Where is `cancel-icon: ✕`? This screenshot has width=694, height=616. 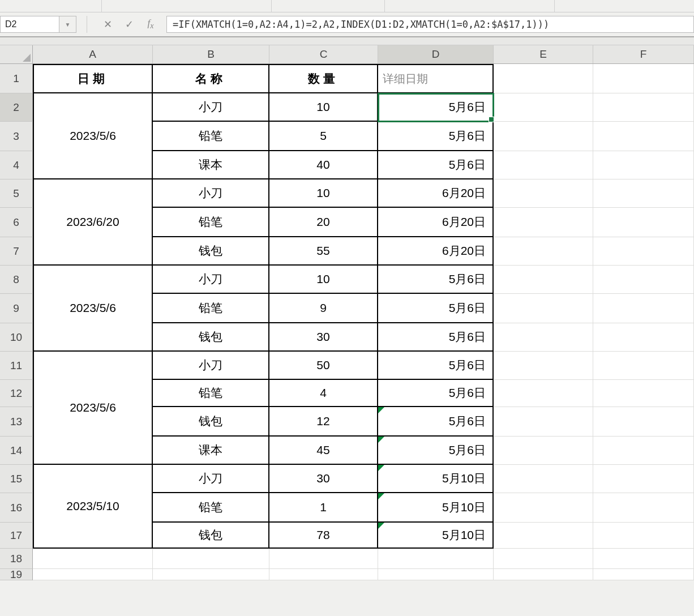 cancel-icon: ✕ is located at coordinates (108, 24).